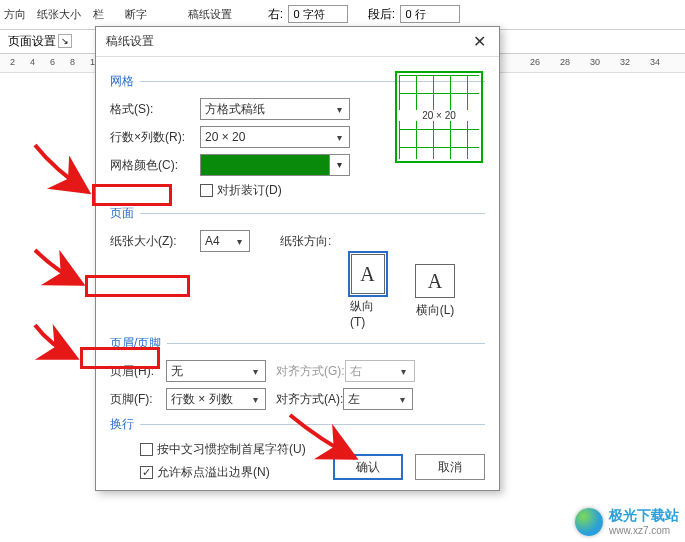 This screenshot has width=685, height=542. Describe the element at coordinates (265, 165) in the screenshot. I see `color-swatch-icon` at that location.